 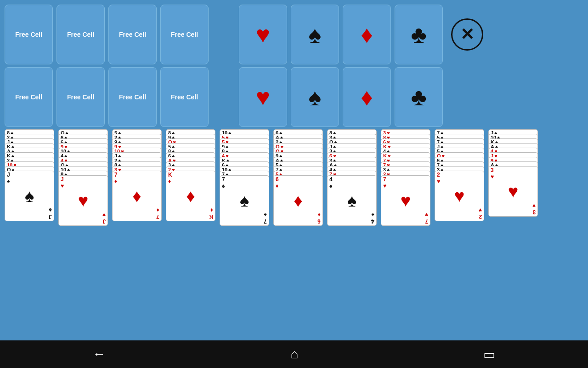 What do you see at coordinates (83, 201) in the screenshot?
I see `card-col2-10: J ♥ ♥ J♥` at bounding box center [83, 201].